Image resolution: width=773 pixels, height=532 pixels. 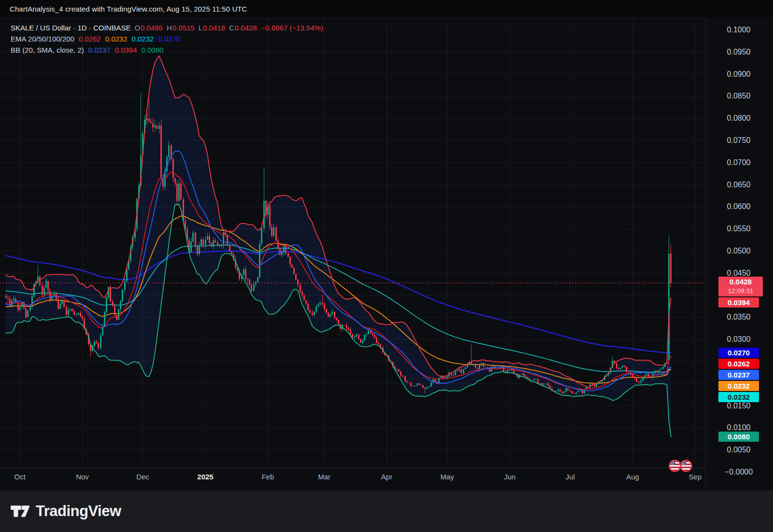 I want to click on legend-ema-row: EMA 20/50/100/2000.02620.02320.02320.027…, so click(x=167, y=39).